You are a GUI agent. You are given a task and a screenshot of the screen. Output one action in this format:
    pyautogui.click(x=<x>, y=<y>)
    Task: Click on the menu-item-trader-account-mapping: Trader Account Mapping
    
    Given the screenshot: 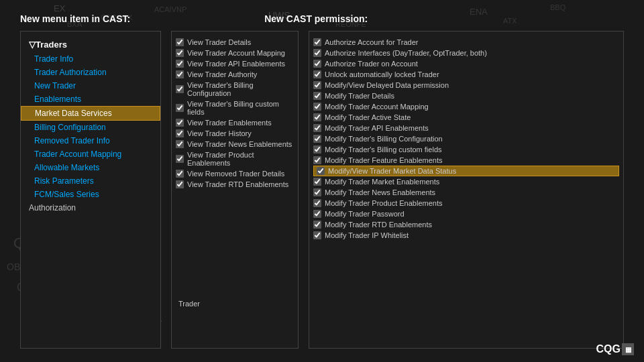 What is the action you would take?
    pyautogui.click(x=91, y=154)
    